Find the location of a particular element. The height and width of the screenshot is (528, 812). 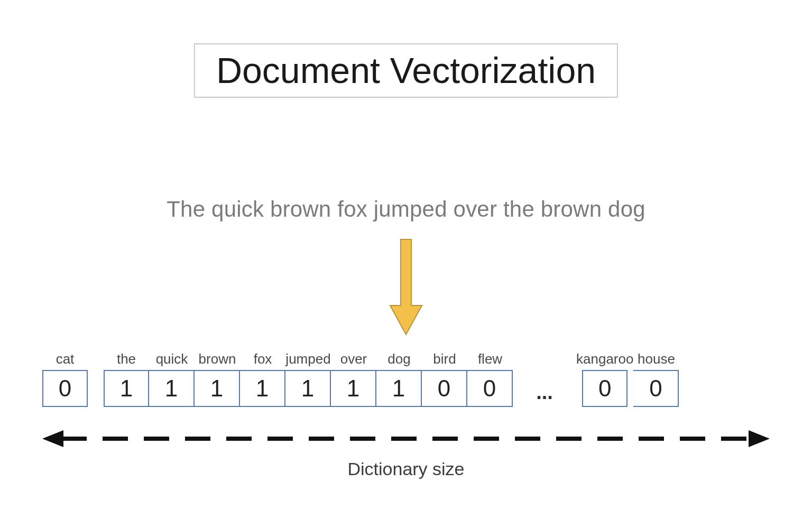

word-label: brown is located at coordinates (218, 359).